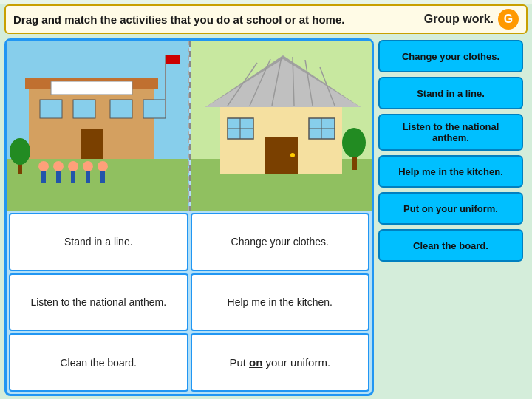 The image size is (532, 399). What do you see at coordinates (98, 363) in the screenshot?
I see `drop-zone-clean-text: Clean the board.` at bounding box center [98, 363].